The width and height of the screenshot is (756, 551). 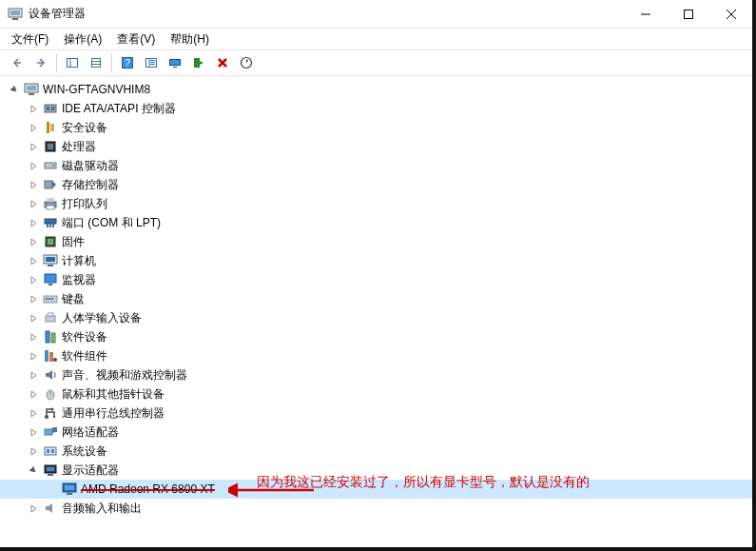 What do you see at coordinates (199, 63) in the screenshot?
I see `enable-device-button` at bounding box center [199, 63].